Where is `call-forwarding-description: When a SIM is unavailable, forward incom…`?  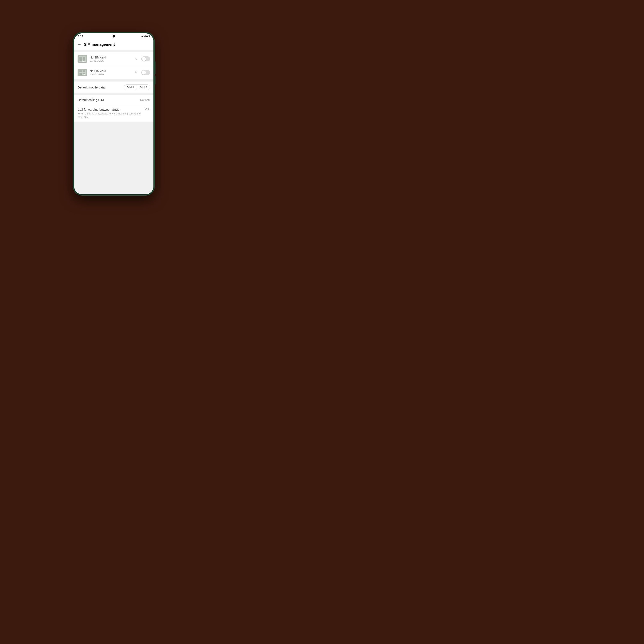 call-forwarding-description: When a SIM is unavailable, forward incom… is located at coordinates (111, 115).